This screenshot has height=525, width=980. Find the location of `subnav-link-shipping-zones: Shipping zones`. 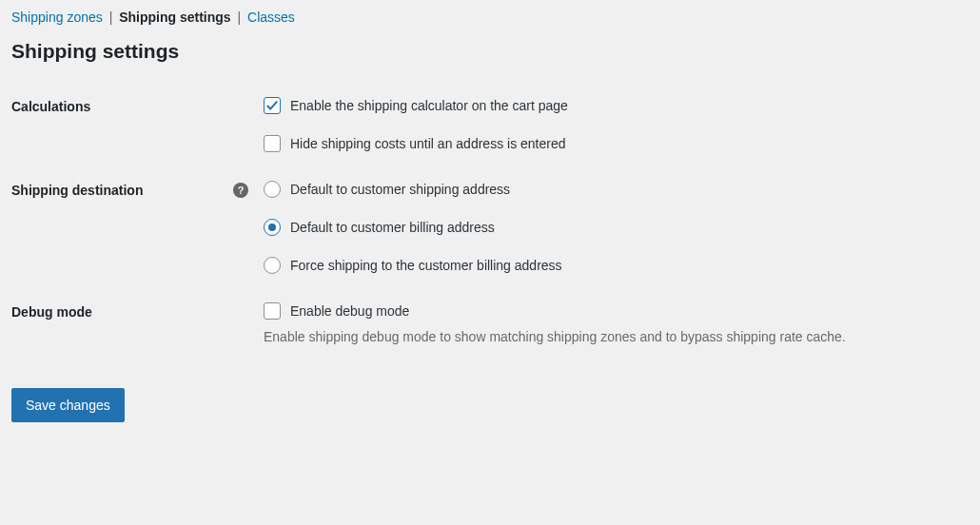

subnav-link-shipping-zones: Shipping zones is located at coordinates (57, 17).